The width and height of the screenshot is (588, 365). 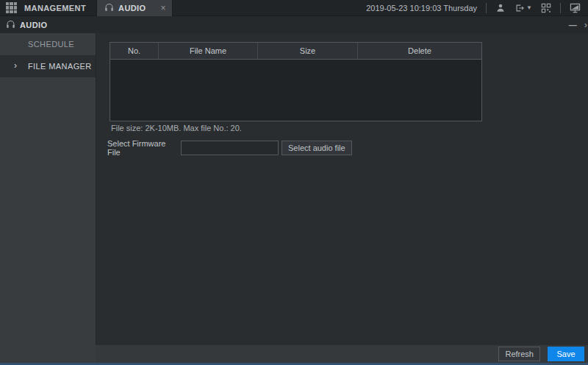 I want to click on col-header-delete: Delete, so click(x=420, y=51).